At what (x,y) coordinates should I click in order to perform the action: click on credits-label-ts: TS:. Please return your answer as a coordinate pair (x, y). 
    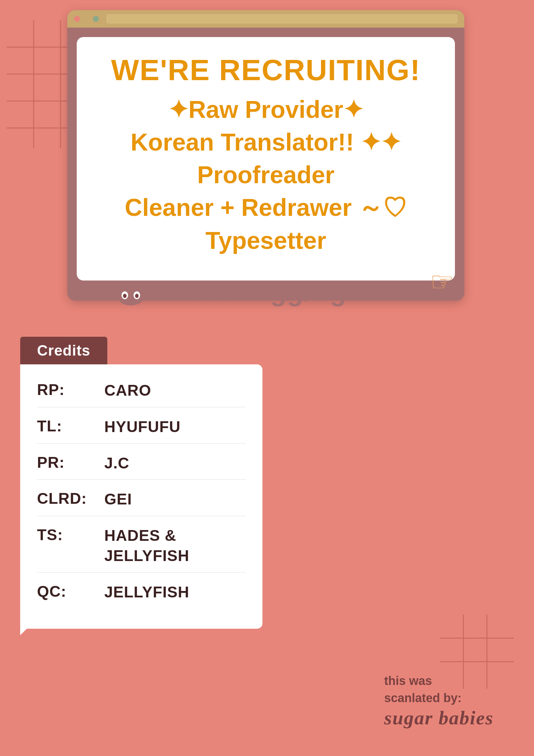
    Looking at the image, I should click on (71, 535).